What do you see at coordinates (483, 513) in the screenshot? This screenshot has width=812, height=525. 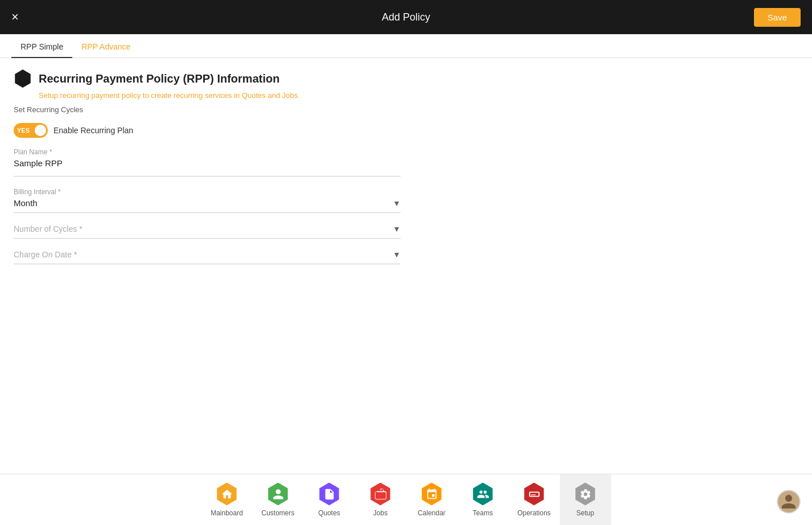 I see `teams-label: Teams` at bounding box center [483, 513].